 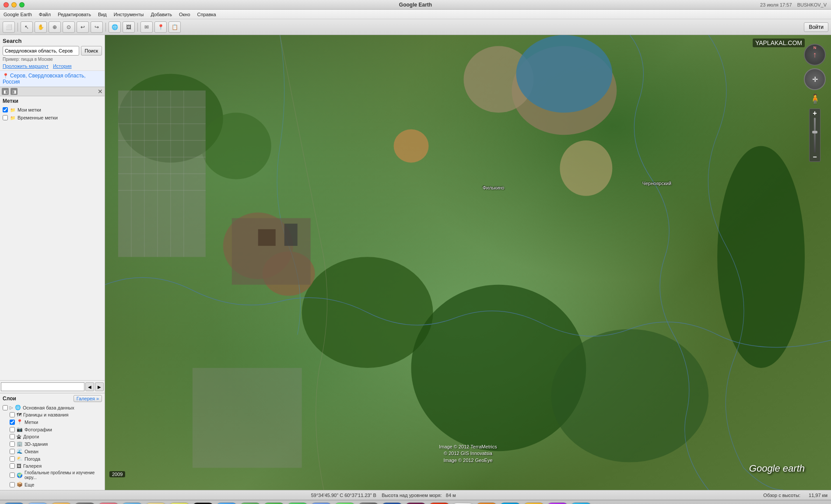 What do you see at coordinates (69, 27) in the screenshot?
I see `toolbar-tilt-btn: ⊙` at bounding box center [69, 27].